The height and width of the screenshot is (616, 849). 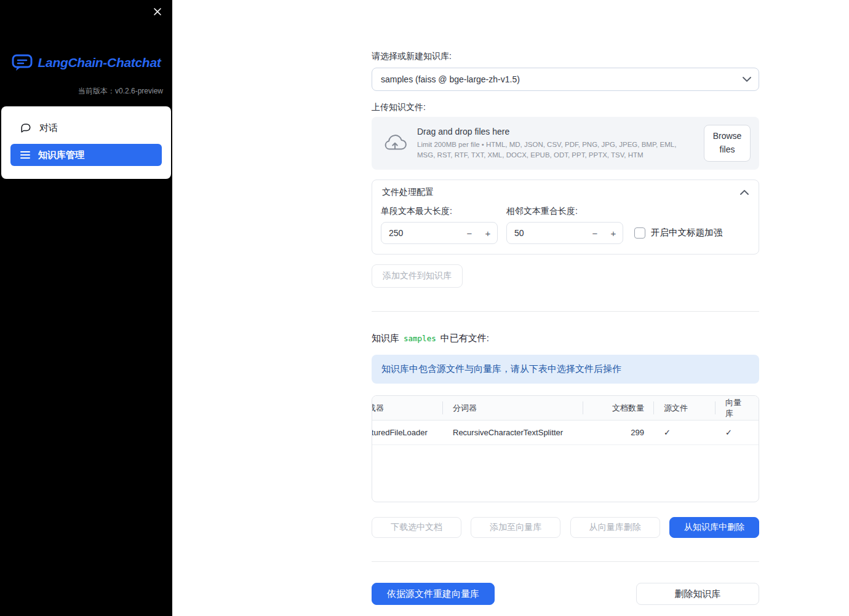 What do you see at coordinates (420, 338) in the screenshot?
I see `kb-name-code: samples` at bounding box center [420, 338].